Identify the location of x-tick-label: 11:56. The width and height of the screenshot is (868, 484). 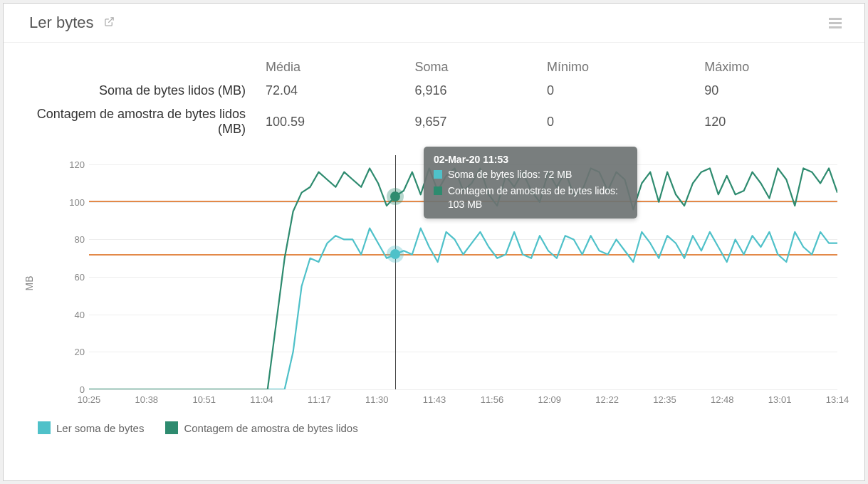
(493, 400).